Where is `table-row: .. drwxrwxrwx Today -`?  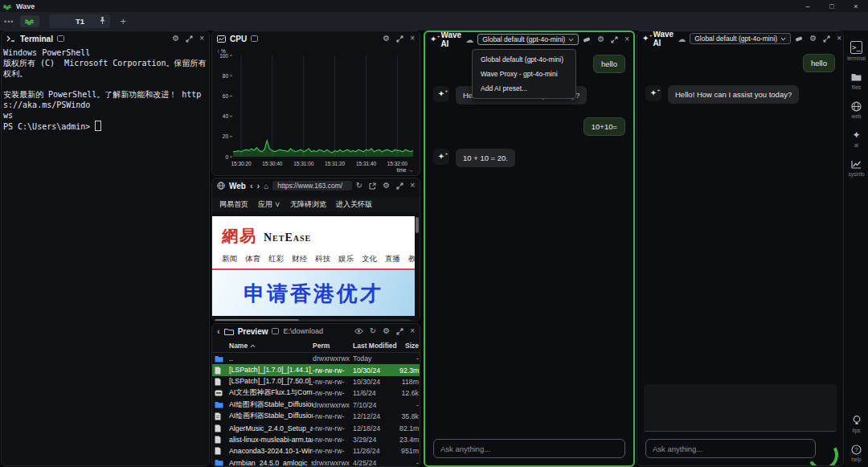 table-row: .. drwxrwxrwx Today - is located at coordinates (316, 358).